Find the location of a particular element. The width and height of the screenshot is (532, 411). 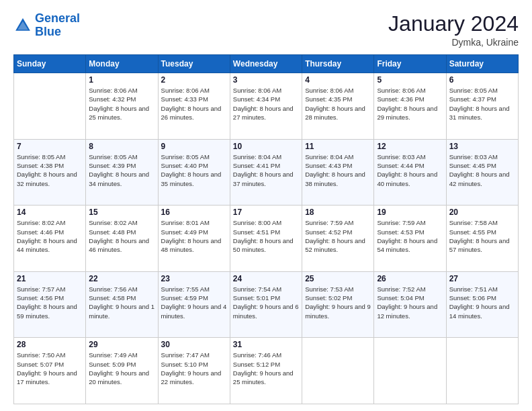

day-number: 15 is located at coordinates (122, 212).